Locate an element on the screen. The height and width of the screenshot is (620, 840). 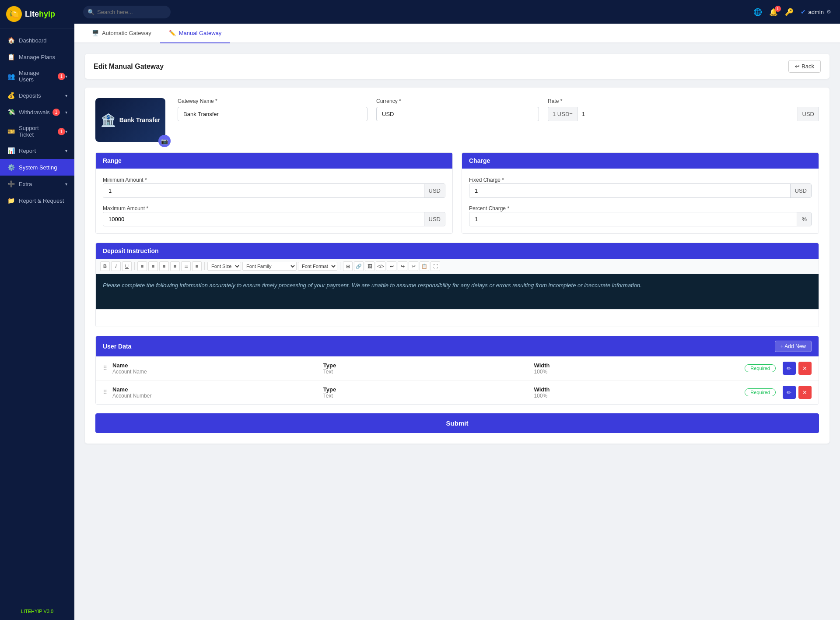
copy-button: 📋 is located at coordinates (424, 266).